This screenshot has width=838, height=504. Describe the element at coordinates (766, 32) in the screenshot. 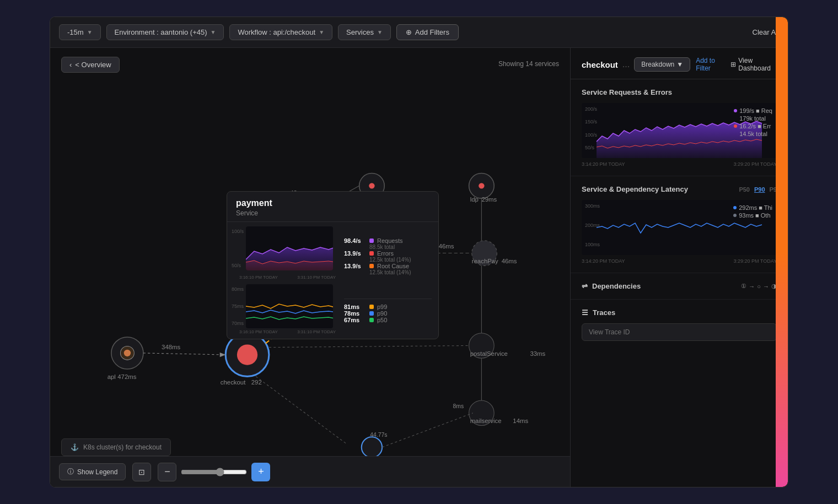

I see `clear-all-label: Clear All` at that location.